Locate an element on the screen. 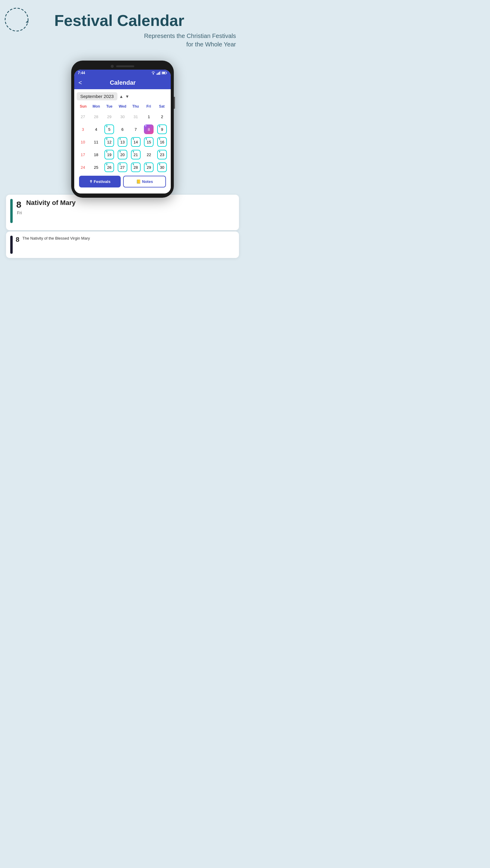  calendar-grid: 27 28 29 30 31 1 2 3 4 ✝5 6 7 ✝8 ✝9 is located at coordinates (122, 142).